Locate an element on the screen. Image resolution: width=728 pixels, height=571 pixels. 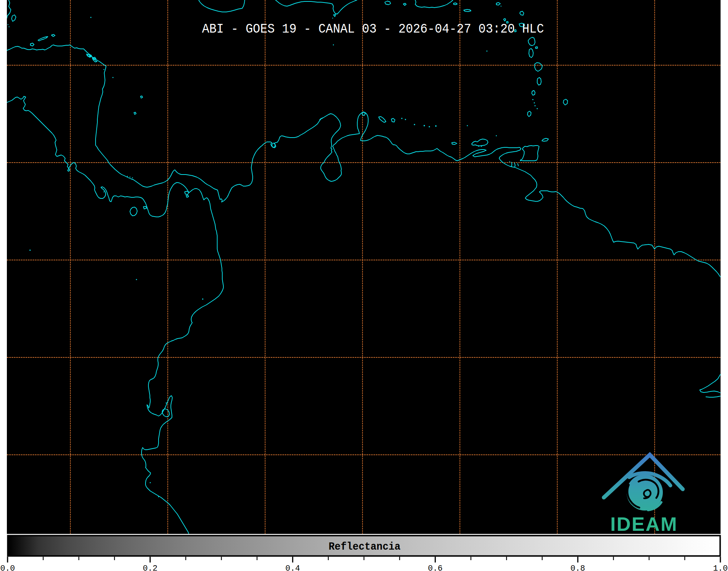
svg-text: 0.0 is located at coordinates (8, 567).